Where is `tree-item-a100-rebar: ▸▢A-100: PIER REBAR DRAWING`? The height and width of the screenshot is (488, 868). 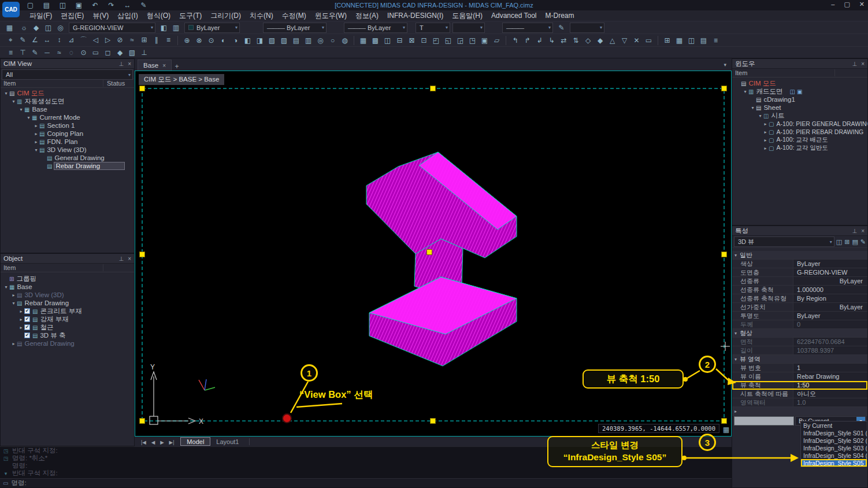 tree-item-a100-rebar: ▸▢A-100: PIER REBAR DRAWING is located at coordinates (800, 132).